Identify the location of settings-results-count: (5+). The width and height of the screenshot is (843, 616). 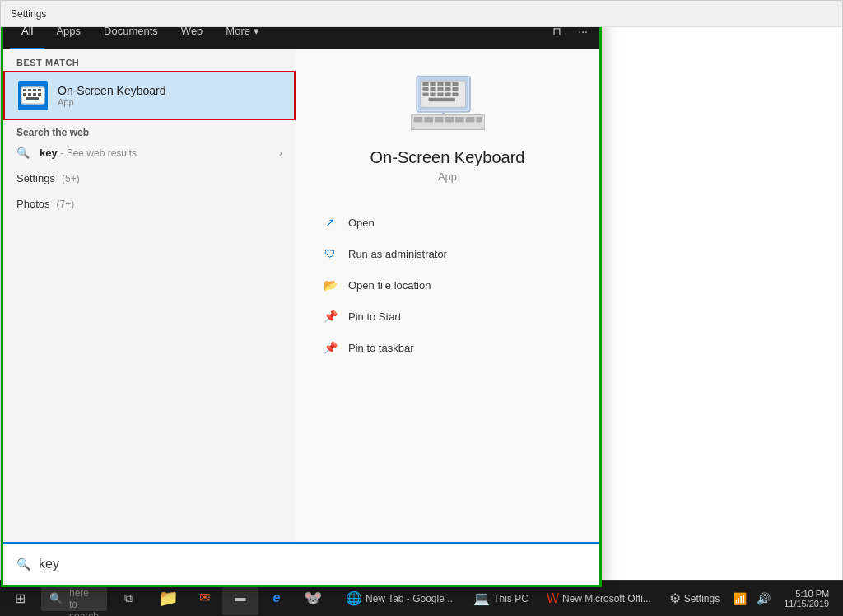
(71, 179).